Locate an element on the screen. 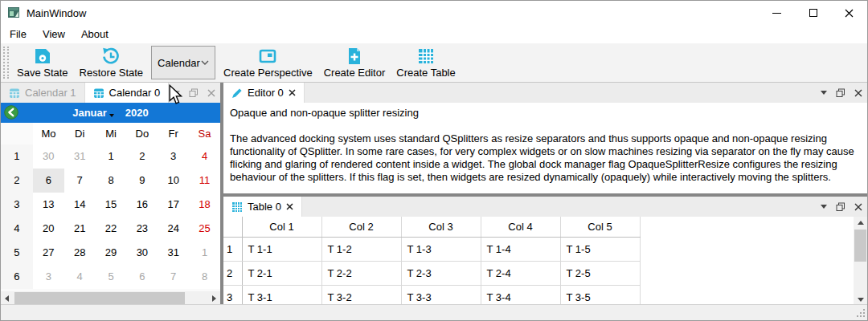 The height and width of the screenshot is (321, 868). day-cell: 23 is located at coordinates (141, 229).